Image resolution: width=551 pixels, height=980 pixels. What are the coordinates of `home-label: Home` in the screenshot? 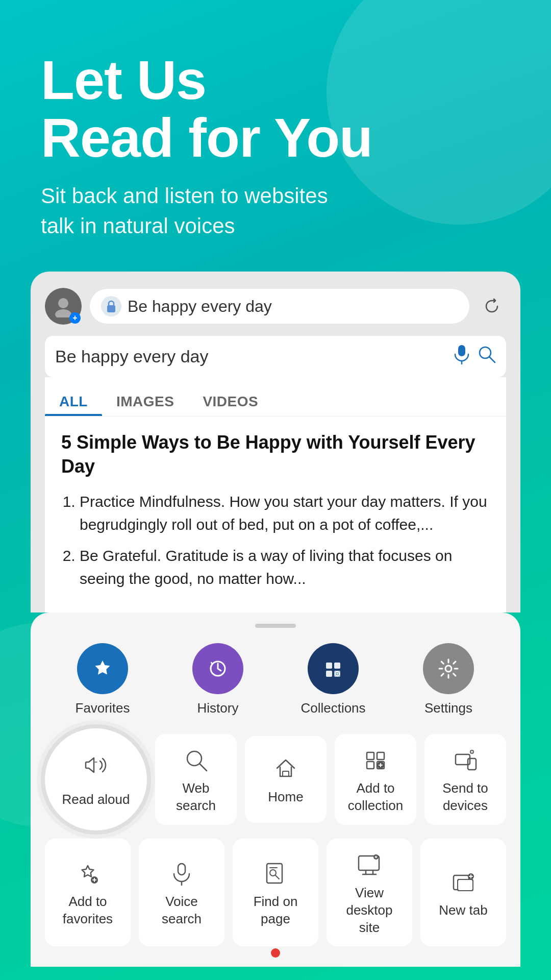 It's located at (286, 797).